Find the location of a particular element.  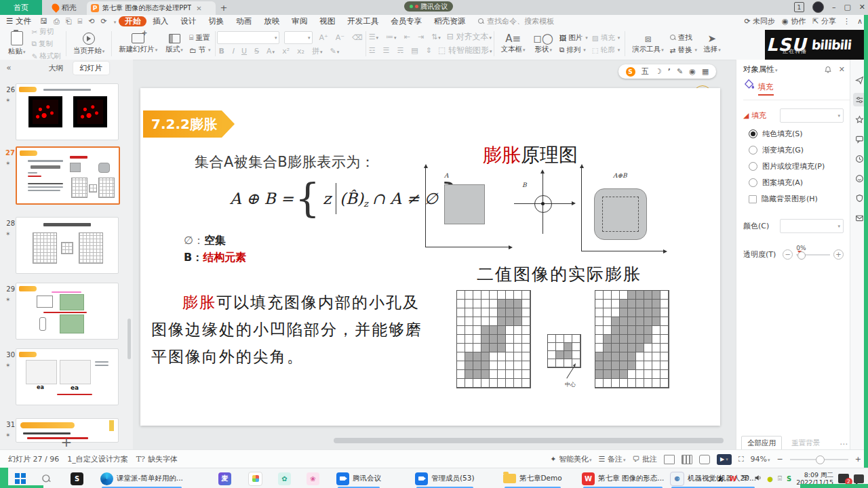

fit-slide-icon: ⛶ is located at coordinates (741, 460).